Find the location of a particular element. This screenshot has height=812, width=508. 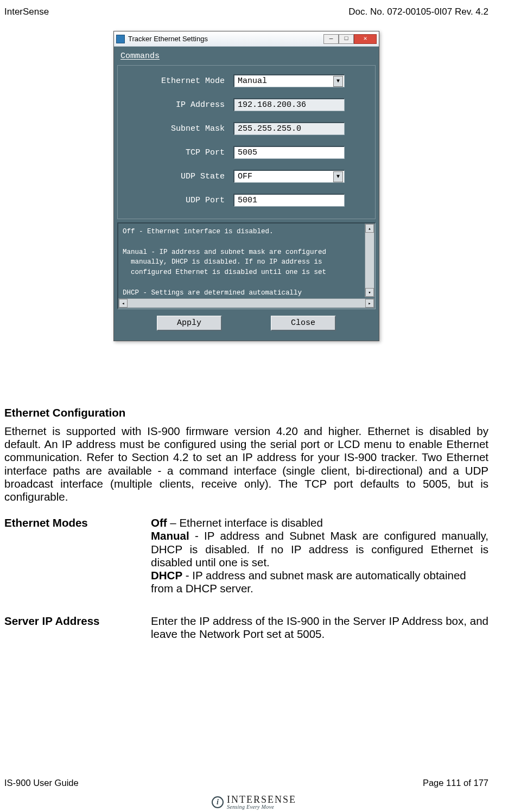

app-icon is located at coordinates (120, 39).